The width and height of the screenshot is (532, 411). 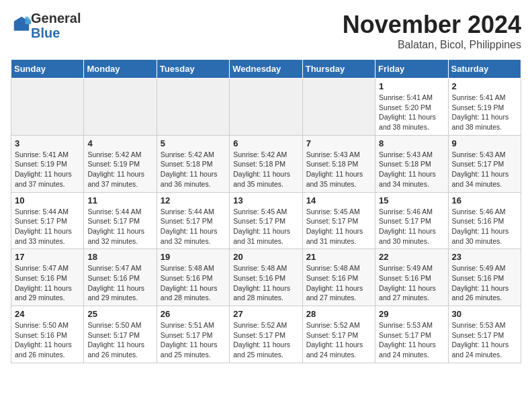 What do you see at coordinates (339, 164) in the screenshot?
I see `calendar-day-cell: 7Sunrise: 5:43 AM Sunset: 5:18 PM Daylig…` at bounding box center [339, 164].